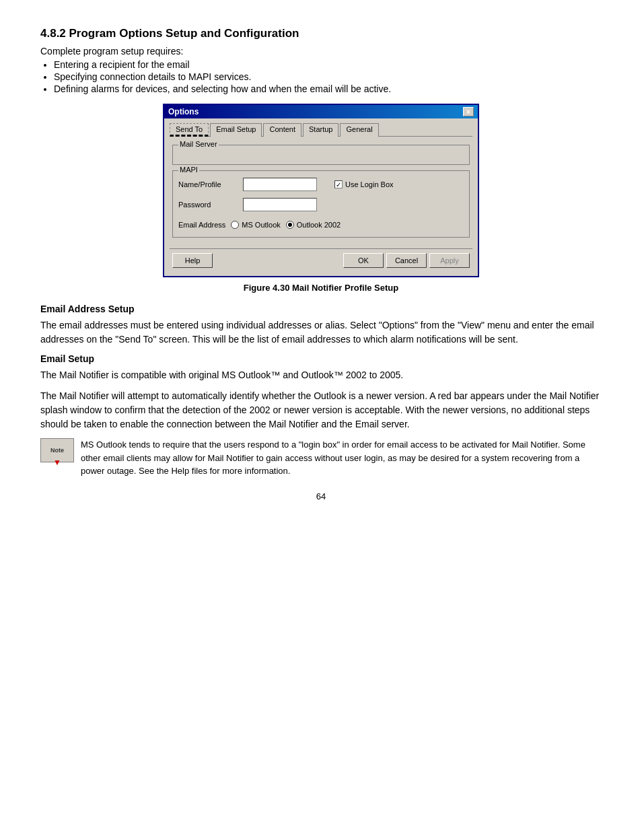  Describe the element at coordinates (369, 184) in the screenshot. I see `use-login-label: Use Login Box` at that location.